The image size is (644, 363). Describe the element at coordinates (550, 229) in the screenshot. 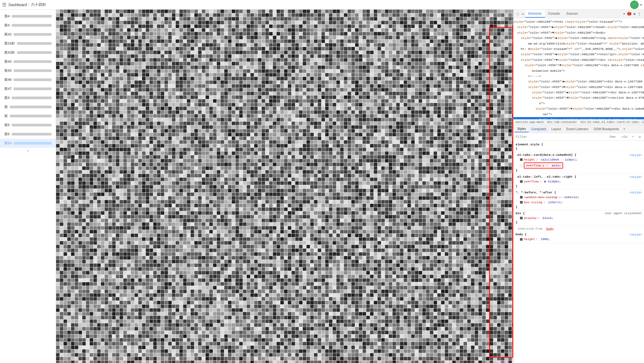

I see `inherited-body-link: body` at that location.